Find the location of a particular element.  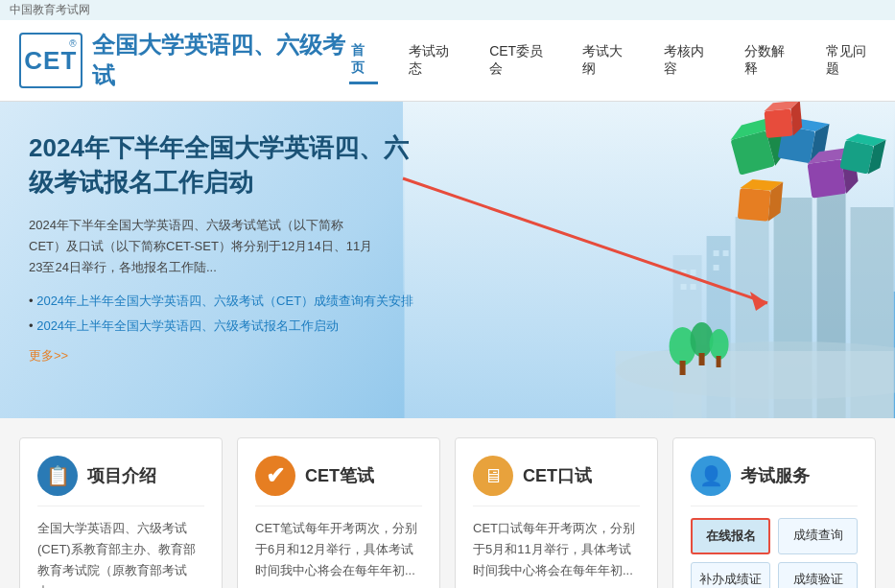

banner-link-1: 2024年上半年全国大学英语四、六级考试（CET）成绩查询有关安排 is located at coordinates (224, 301).